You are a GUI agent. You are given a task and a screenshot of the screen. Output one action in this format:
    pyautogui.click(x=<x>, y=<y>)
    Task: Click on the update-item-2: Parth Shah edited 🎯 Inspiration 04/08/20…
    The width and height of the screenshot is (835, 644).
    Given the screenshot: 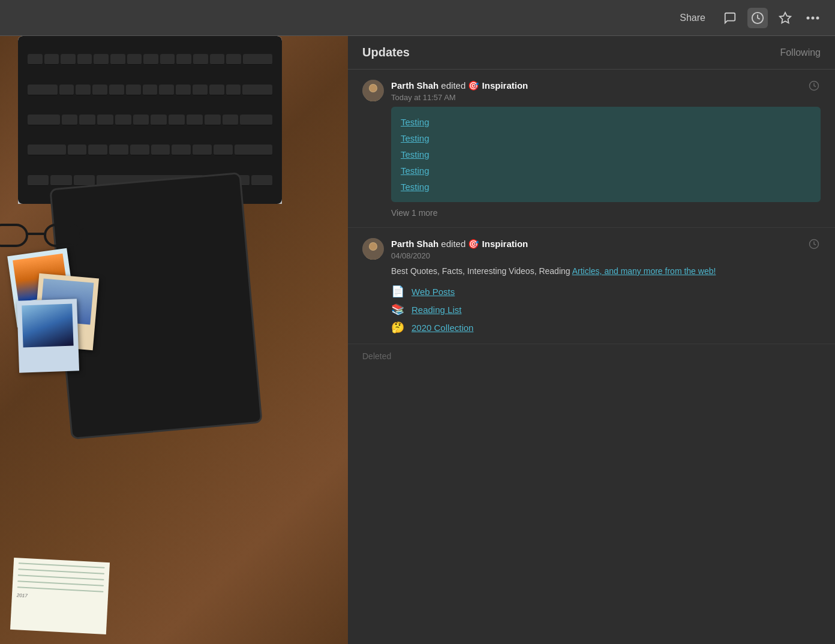 What is the action you would take?
    pyautogui.click(x=591, y=286)
    